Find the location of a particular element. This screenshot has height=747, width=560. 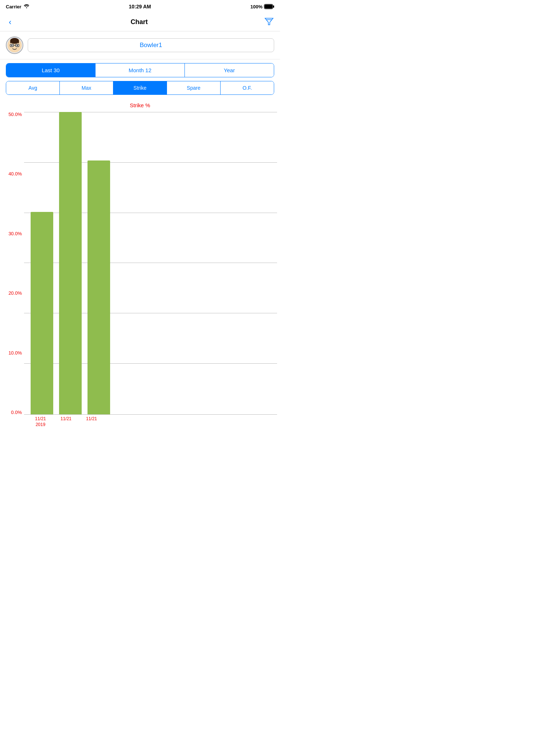

carrier-label: Carrier is located at coordinates (14, 7).